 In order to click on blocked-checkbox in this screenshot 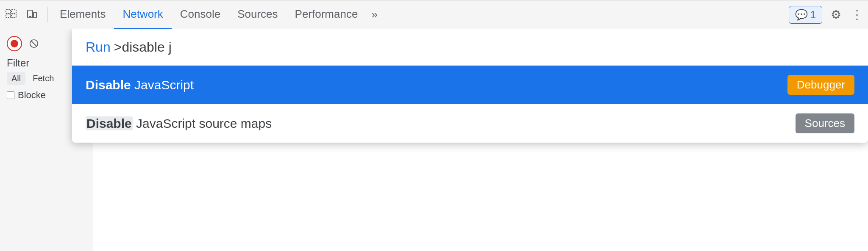, I will do `click(11, 95)`.